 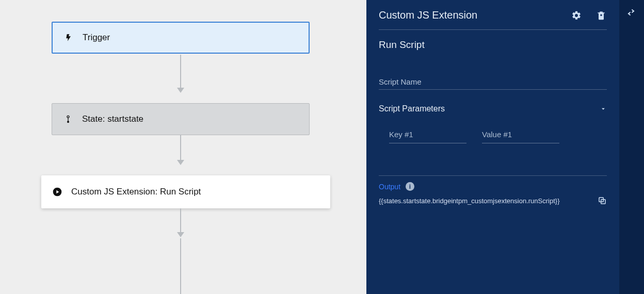 What do you see at coordinates (632, 147) in the screenshot?
I see `right-rail` at bounding box center [632, 147].